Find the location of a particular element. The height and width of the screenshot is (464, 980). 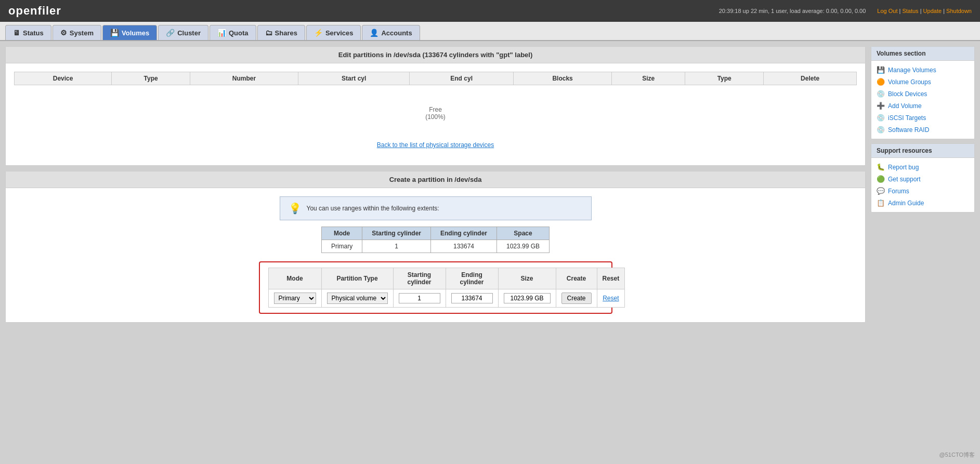

col-start-cyl: Start cyl is located at coordinates (354, 79).